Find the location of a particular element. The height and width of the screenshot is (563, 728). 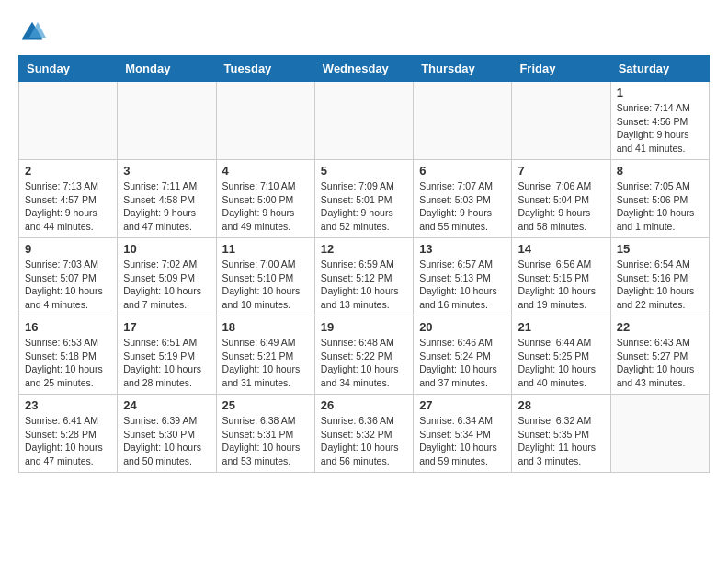

day-info: Sunrise: 6:38 AM Sunset: 5:31 PM Dayligh… is located at coordinates (266, 442).